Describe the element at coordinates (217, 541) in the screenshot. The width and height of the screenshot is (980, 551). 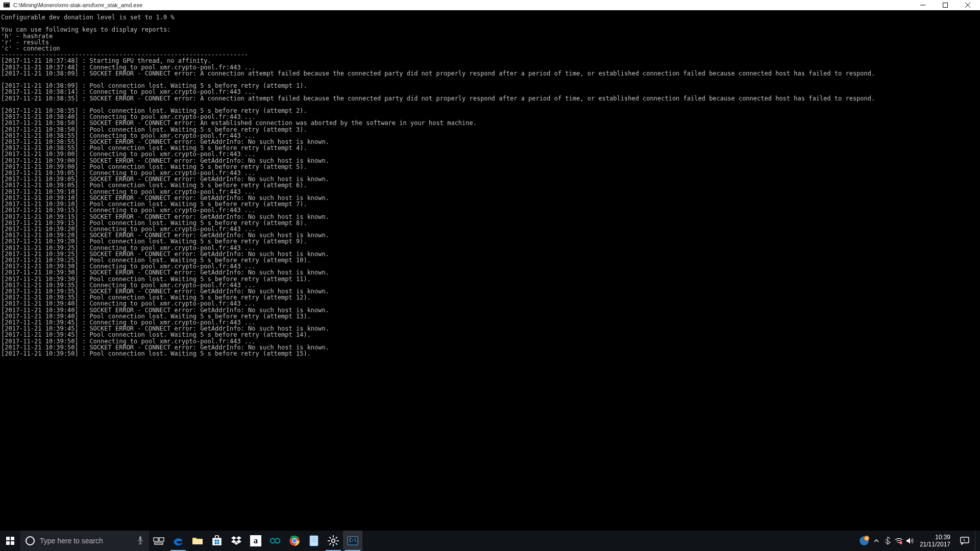
I see `taskbar-app-store` at that location.